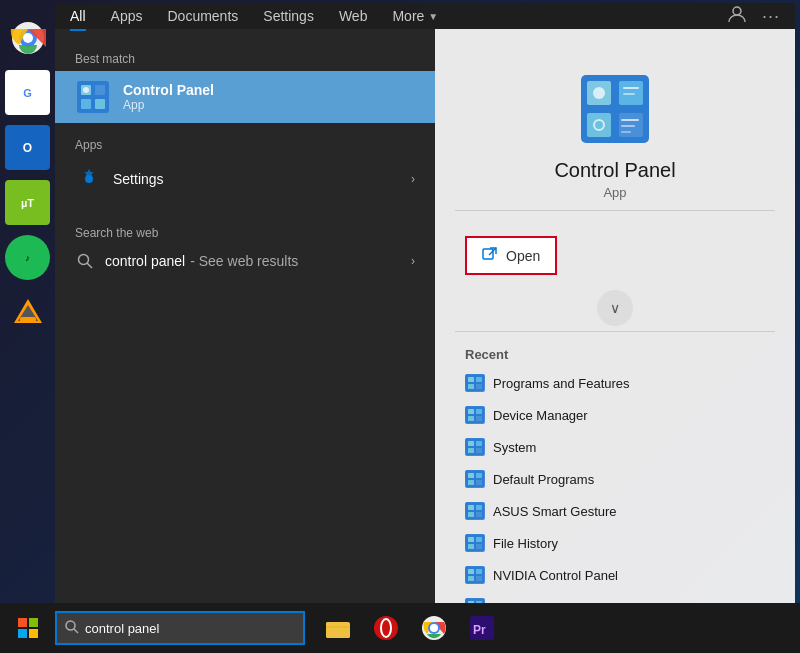 The height and width of the screenshot is (653, 800). I want to click on taskbar-search-icon, so click(72, 628).